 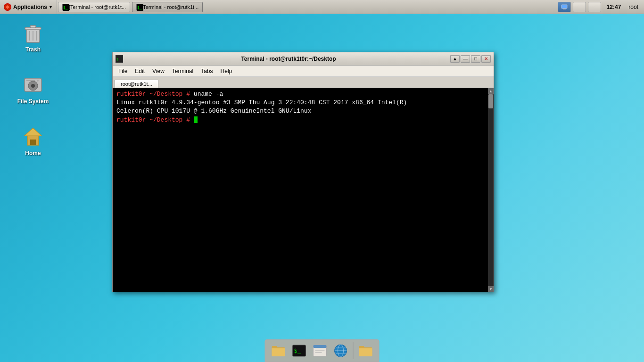 What do you see at coordinates (196, 120) in the screenshot?
I see `cursor` at bounding box center [196, 120].